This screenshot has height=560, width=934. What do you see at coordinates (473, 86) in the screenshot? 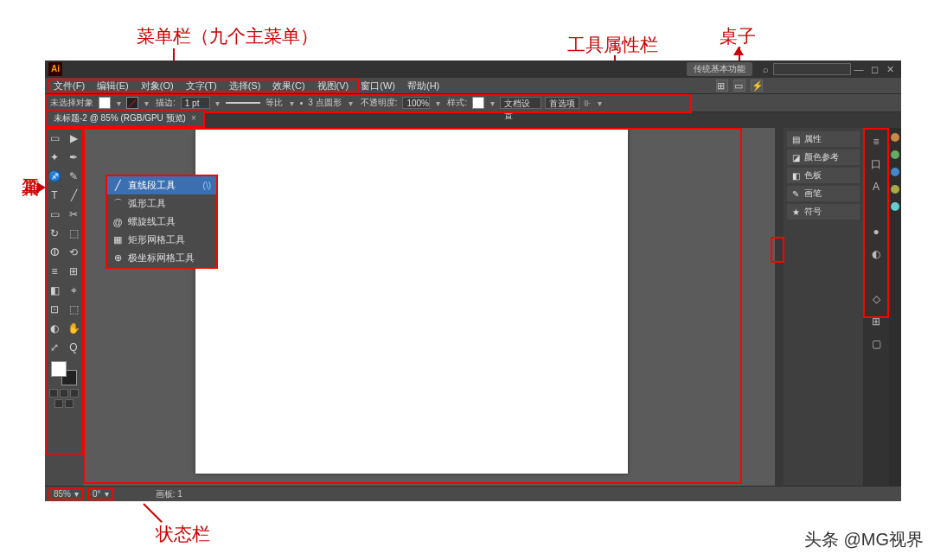
I see `menubar: 文件(F) 编辑(E) 对象(O) 文字(T) 选择(S) 效果(C) 视图(V…` at bounding box center [473, 86].